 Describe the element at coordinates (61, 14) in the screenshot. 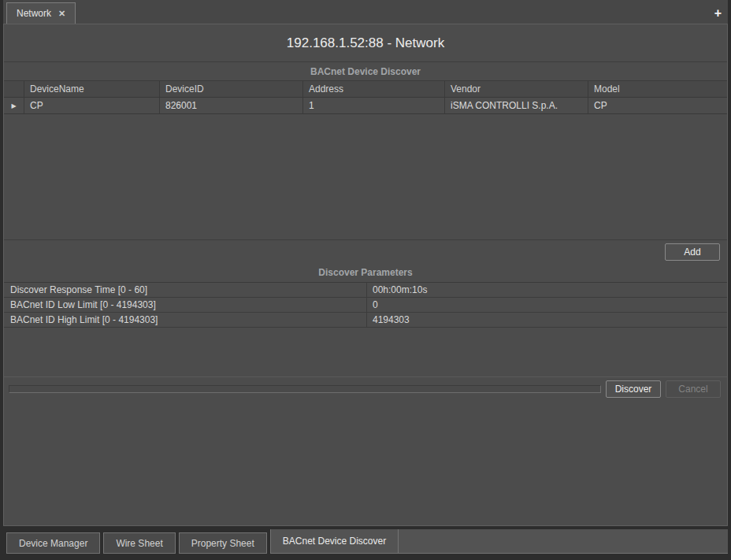

I see `close-tab-icon: ✕` at that location.